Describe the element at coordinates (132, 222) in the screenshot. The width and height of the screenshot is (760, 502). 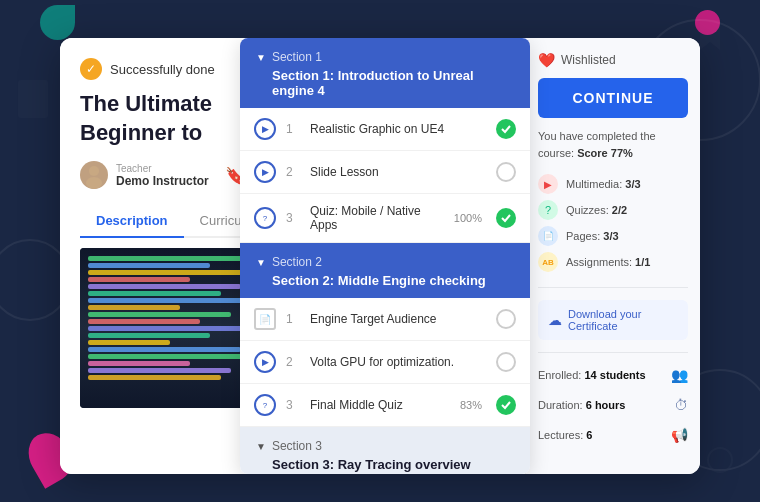
I see `tab-description: Description` at that location.